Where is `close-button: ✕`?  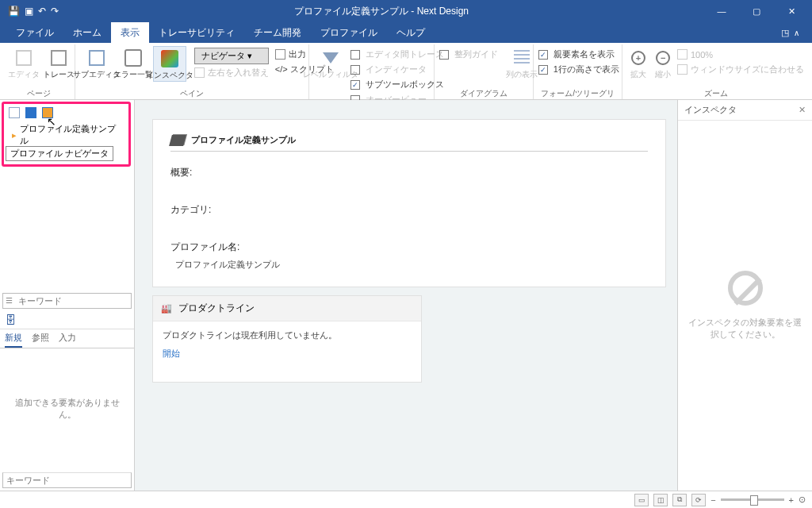
close-button: ✕ is located at coordinates (791, 11).